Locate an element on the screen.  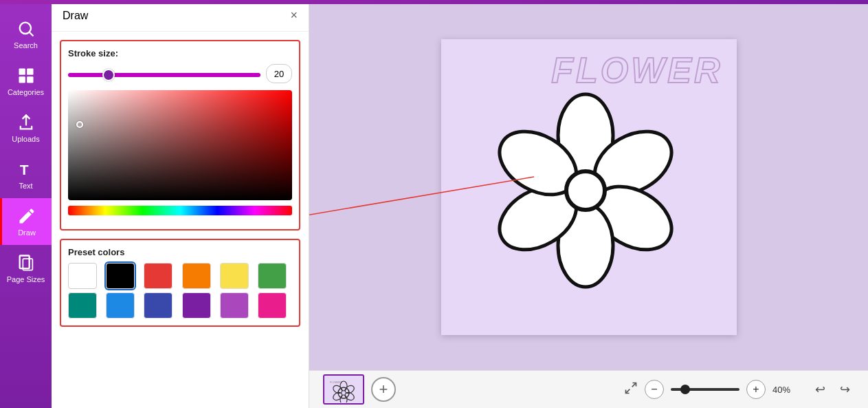
svg-text: T is located at coordinates (23, 169).